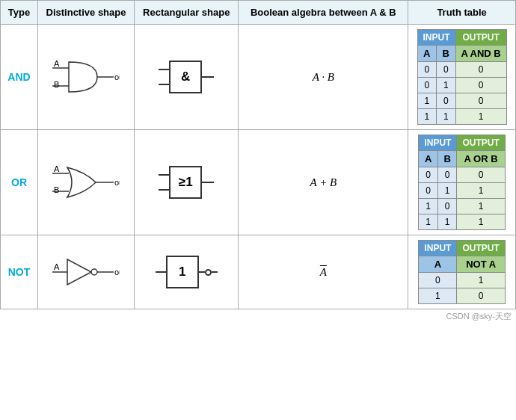  I want to click on col-out-header: A OR B, so click(481, 159).